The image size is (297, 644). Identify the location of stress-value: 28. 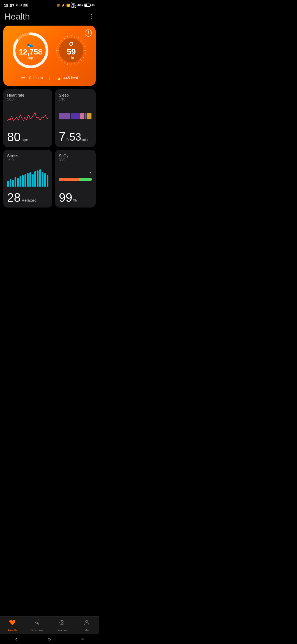
(14, 198).